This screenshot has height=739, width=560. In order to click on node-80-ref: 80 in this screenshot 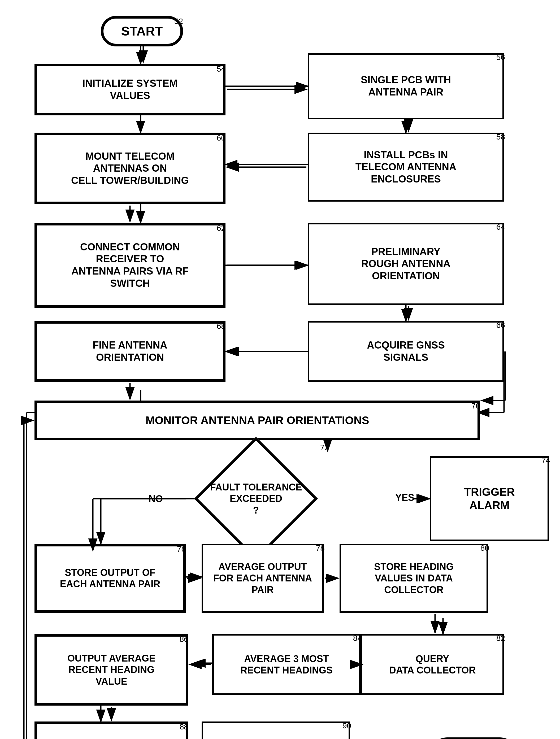, I will do `click(485, 548)`.